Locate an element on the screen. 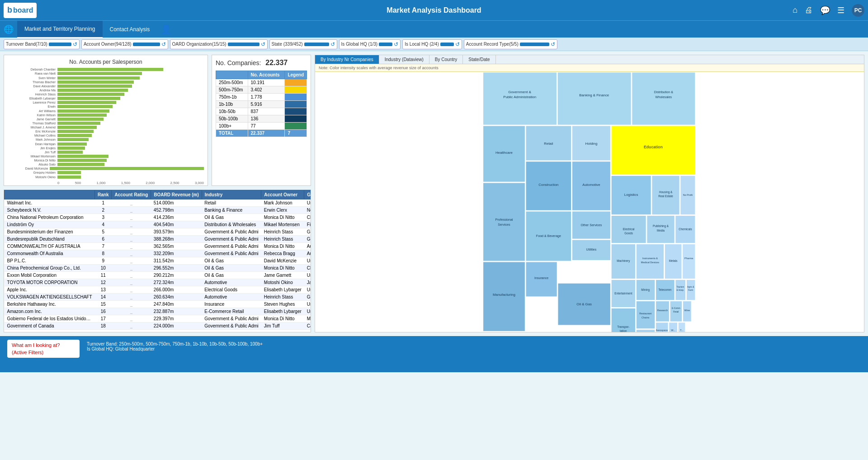 Image resolution: width=868 pixels, height=460 pixels. axis-labels: 0 500 1,000 1,500 2,000 2,500 3,000 is located at coordinates (131, 183).